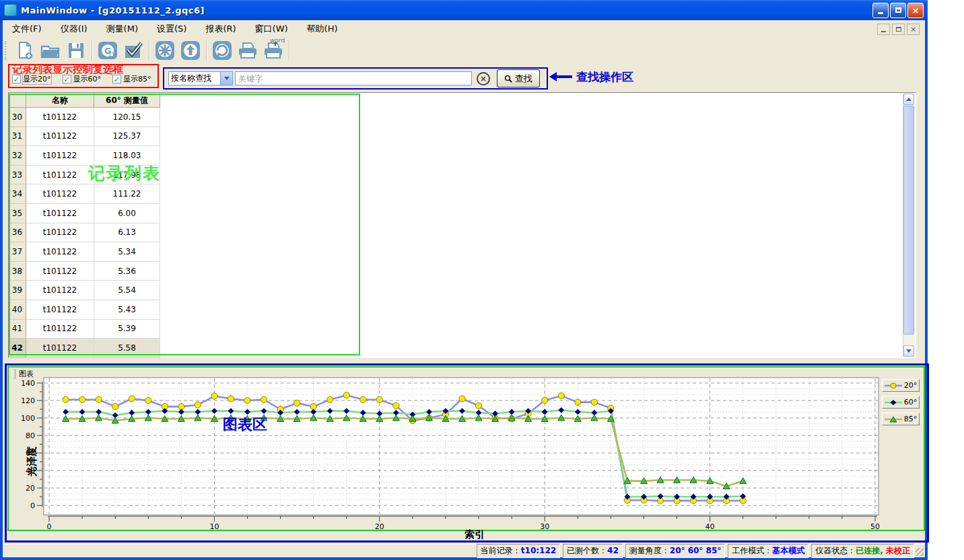 The height and width of the screenshot is (560, 964). I want to click on table-row: 42t1011225.58, so click(85, 349).